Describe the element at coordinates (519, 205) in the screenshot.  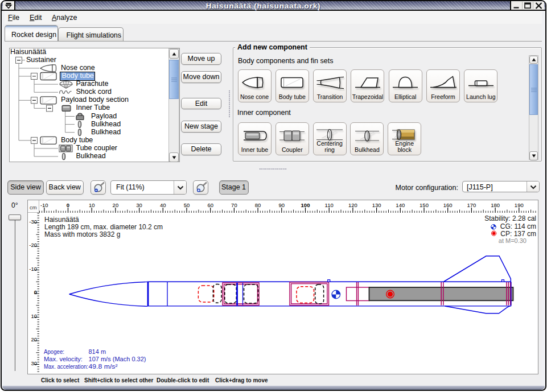
I see `svg-text: 190` at that location.